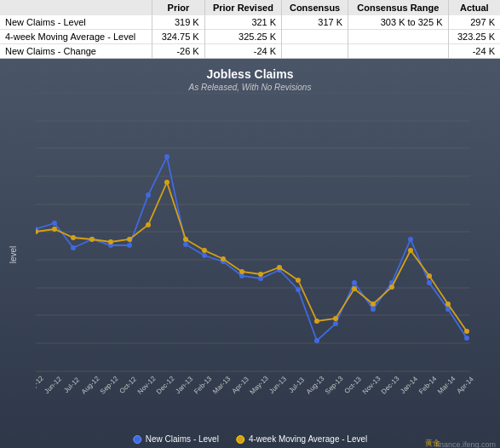 The image size is (500, 448). Describe the element at coordinates (203, 385) in the screenshot. I see `svg-text: Feb-13` at that location.